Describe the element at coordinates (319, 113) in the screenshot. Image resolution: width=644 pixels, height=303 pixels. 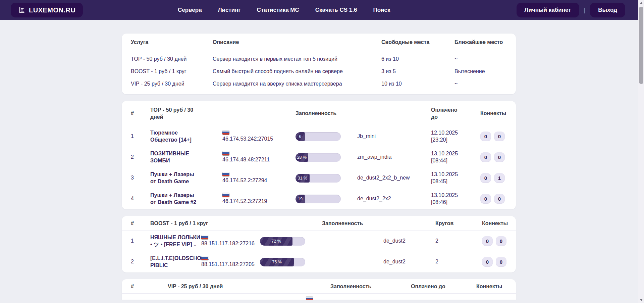
I see `top-header-row: # TOP - 50 руб / 30 дней Заполненность О…` at that location.